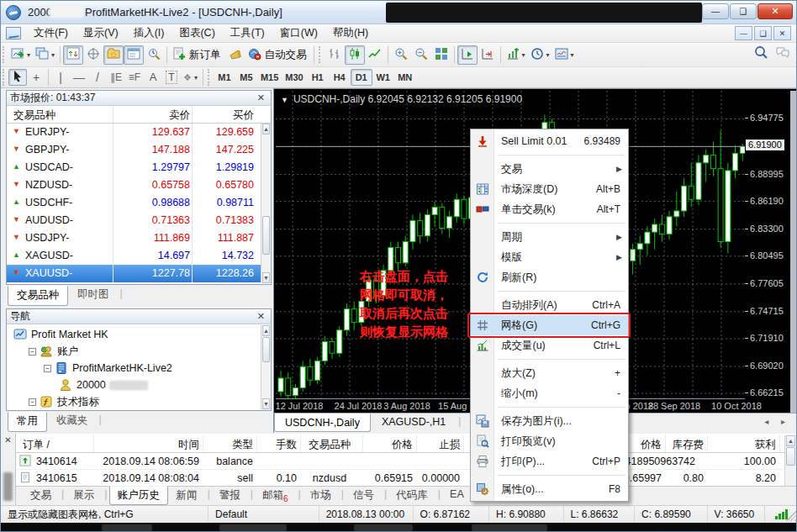 Image resolution: width=797 pixels, height=532 pixels. I want to click on mdi-restore-button: ❑, so click(763, 34).